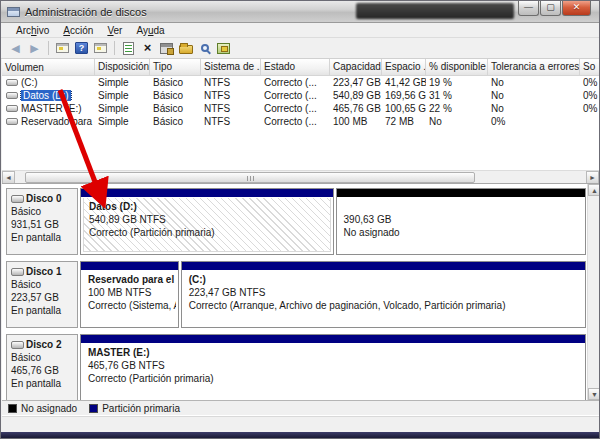 The width and height of the screenshot is (600, 439). I want to click on search-icon, so click(204, 48).